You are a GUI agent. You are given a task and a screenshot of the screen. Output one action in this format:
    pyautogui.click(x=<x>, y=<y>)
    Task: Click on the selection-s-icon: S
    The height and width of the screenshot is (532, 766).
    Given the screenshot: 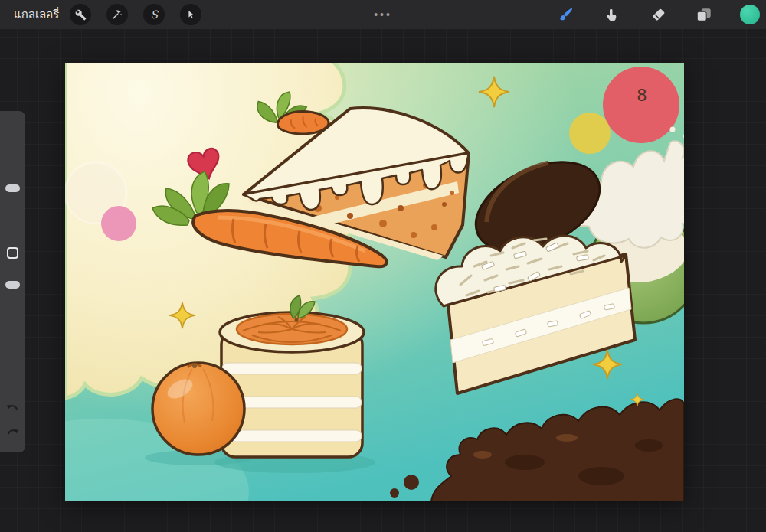 What is the action you would take?
    pyautogui.click(x=155, y=15)
    